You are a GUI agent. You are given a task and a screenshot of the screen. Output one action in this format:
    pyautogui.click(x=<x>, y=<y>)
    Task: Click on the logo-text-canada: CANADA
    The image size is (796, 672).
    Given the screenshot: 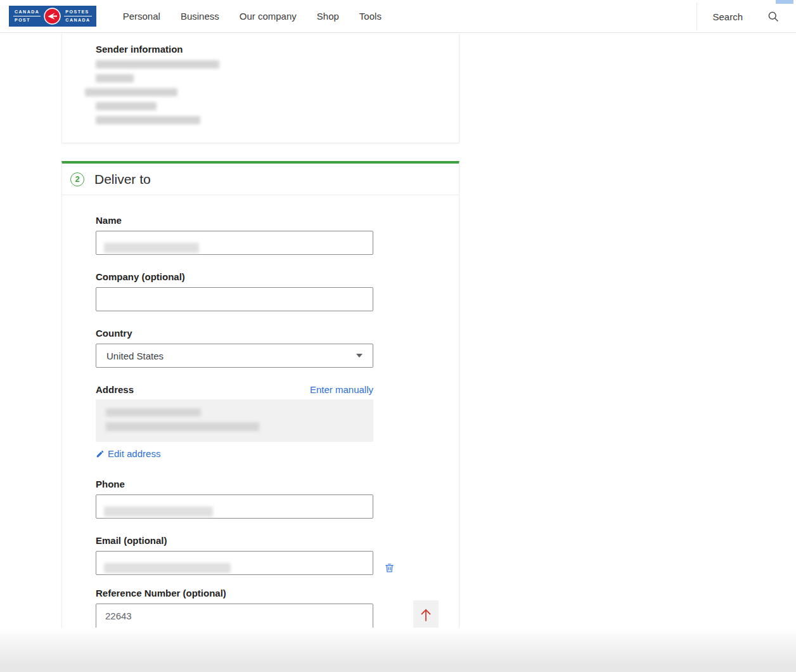 What is the action you would take?
    pyautogui.click(x=27, y=12)
    